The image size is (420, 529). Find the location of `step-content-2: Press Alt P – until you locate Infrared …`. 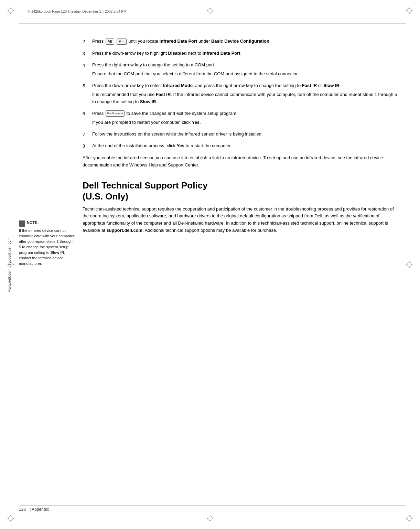

step-content-2: Press Alt P – until you locate Infrared … is located at coordinates (247, 41).